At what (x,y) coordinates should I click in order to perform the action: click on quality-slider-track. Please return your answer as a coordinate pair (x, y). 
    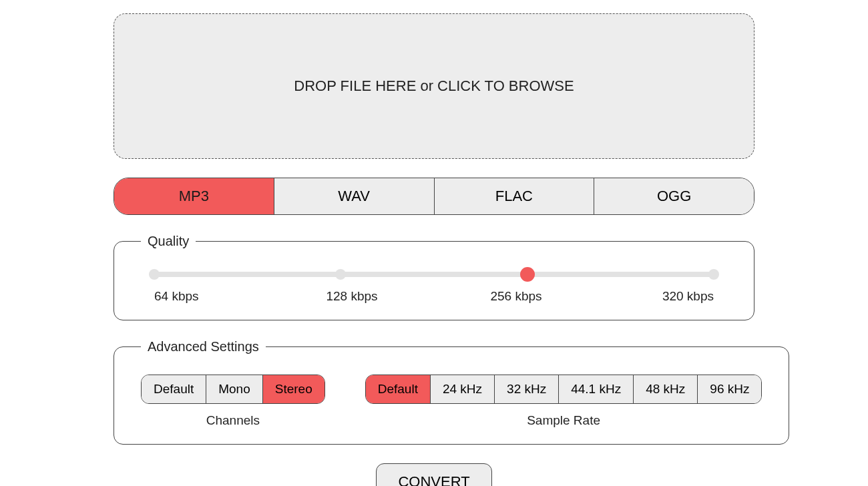
    Looking at the image, I should click on (434, 274).